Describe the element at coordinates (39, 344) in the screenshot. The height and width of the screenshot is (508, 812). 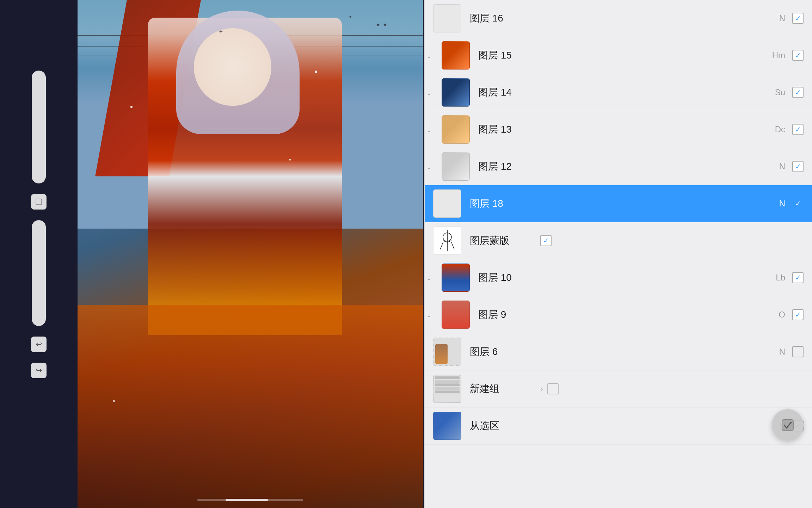
I see `undo-button: ↩` at that location.